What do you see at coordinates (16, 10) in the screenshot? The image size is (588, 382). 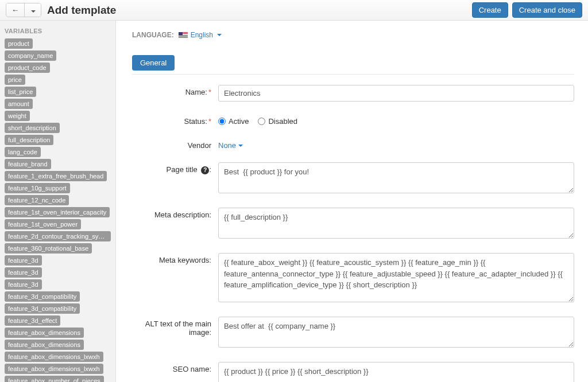 I see `back-button: ←` at bounding box center [16, 10].